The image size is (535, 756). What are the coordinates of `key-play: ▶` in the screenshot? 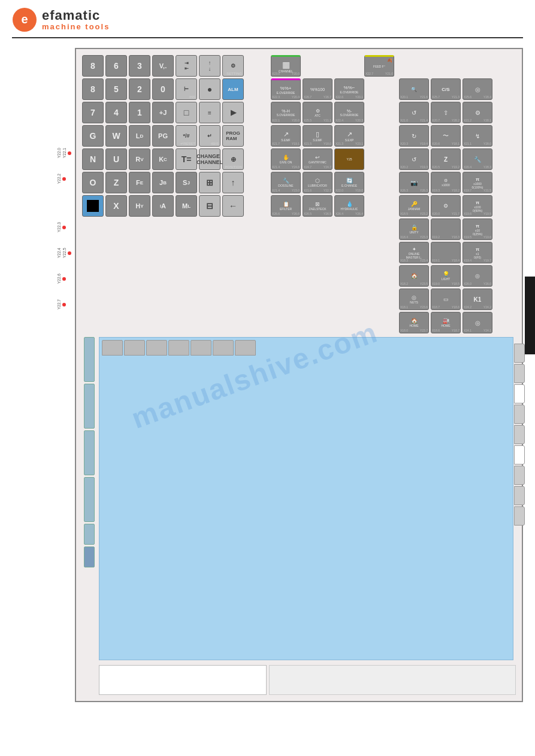 It's located at (233, 113).